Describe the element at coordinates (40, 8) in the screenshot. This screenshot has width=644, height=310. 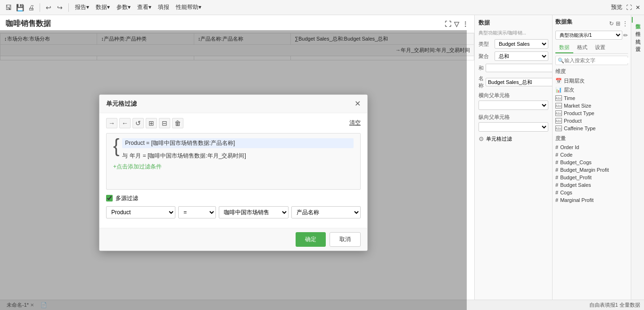
I see `toolbar-sep1` at that location.